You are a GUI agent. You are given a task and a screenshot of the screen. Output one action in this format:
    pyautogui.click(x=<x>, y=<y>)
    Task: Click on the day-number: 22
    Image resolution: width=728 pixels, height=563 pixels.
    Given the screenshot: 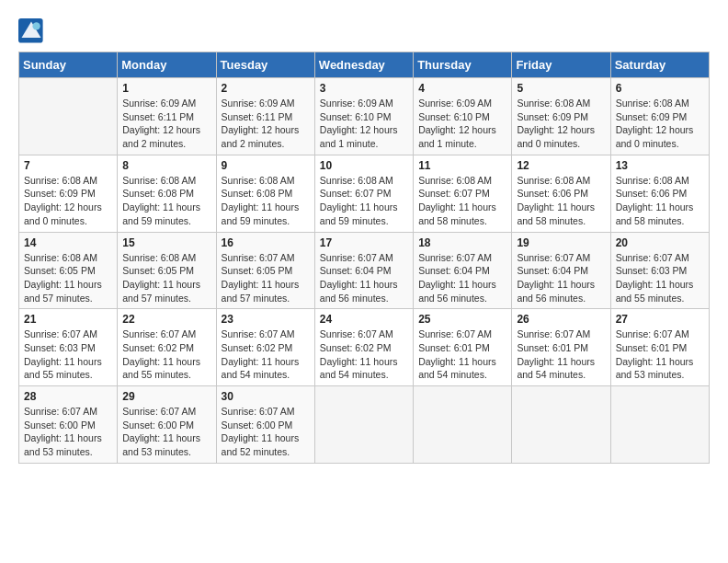 What is the action you would take?
    pyautogui.click(x=166, y=319)
    